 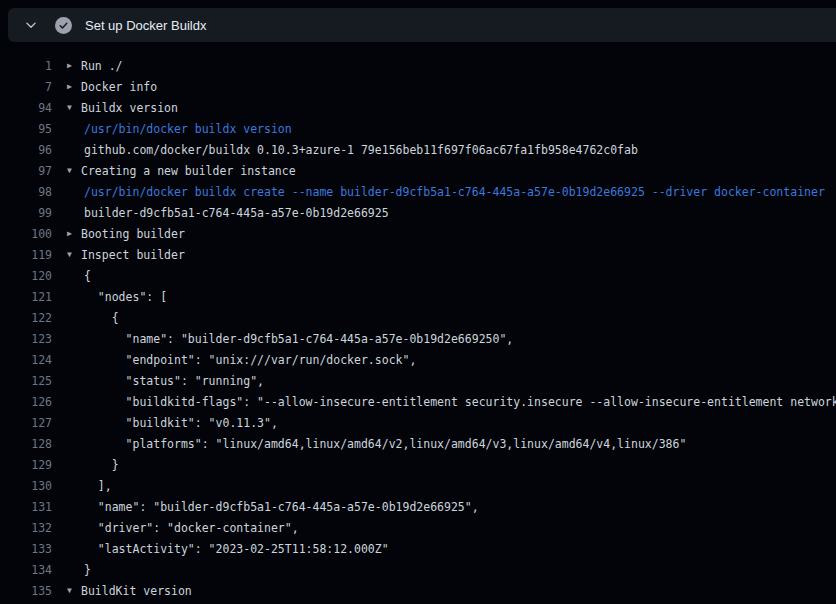 I want to click on line-number: 98, so click(x=26, y=192).